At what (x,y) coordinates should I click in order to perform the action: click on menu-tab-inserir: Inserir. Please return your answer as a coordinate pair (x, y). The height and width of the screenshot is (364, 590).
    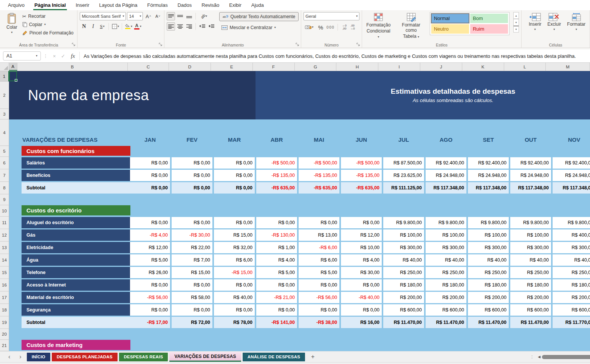
    Looking at the image, I should click on (82, 5).